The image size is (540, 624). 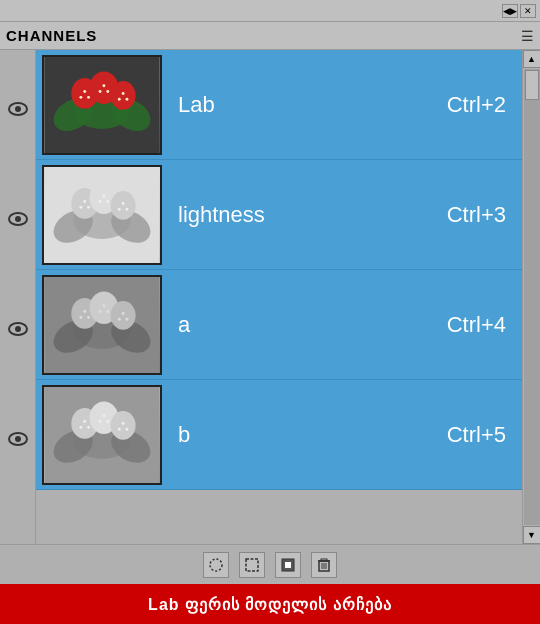 I want to click on visibility-icon-lightness, so click(x=18, y=219).